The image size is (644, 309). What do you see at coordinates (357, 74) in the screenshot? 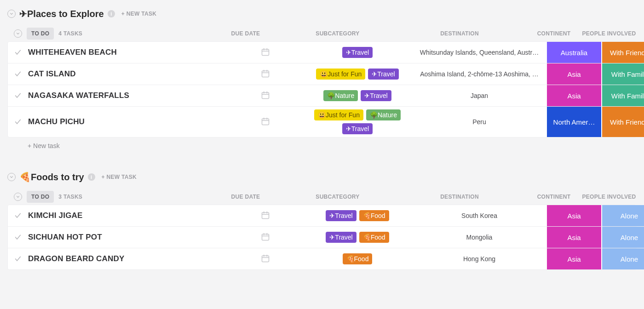
I see `subcategory-cell: 😃Just for Fun✈Travel` at bounding box center [357, 74].